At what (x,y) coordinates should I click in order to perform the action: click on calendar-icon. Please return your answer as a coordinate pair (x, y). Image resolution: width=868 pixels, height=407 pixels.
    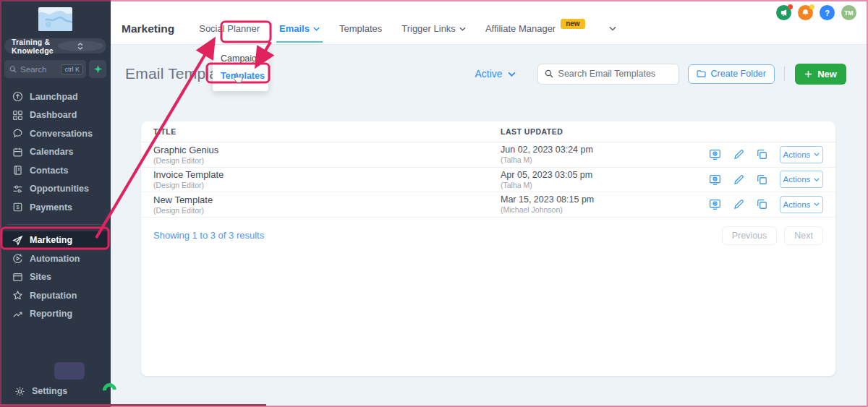
    Looking at the image, I should click on (17, 152).